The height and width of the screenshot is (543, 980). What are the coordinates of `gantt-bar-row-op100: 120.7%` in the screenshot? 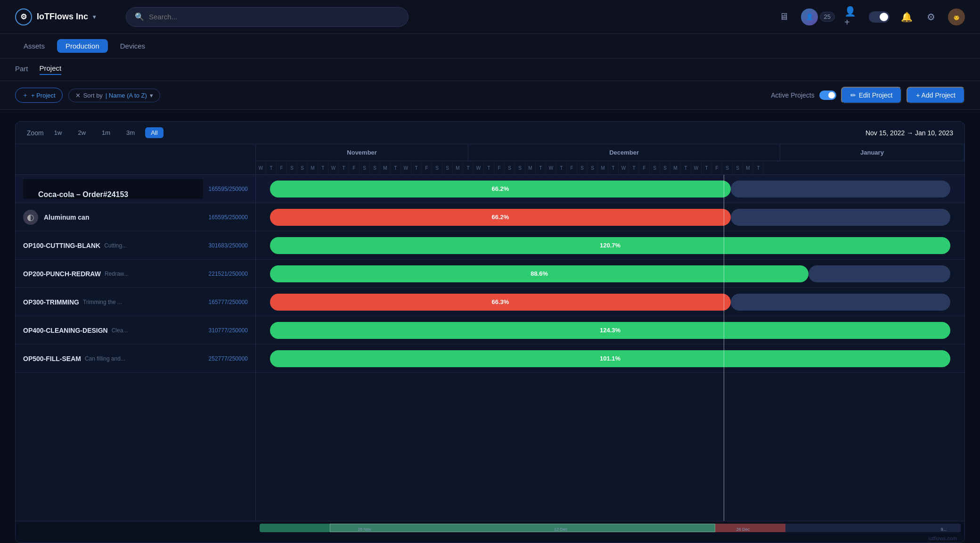 It's located at (610, 246).